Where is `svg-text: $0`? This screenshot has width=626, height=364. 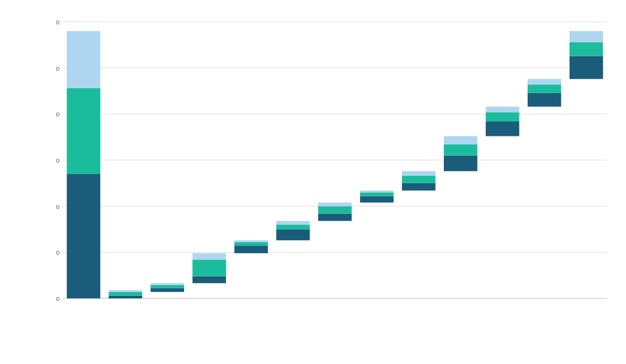 svg-text: $0 is located at coordinates (58, 298).